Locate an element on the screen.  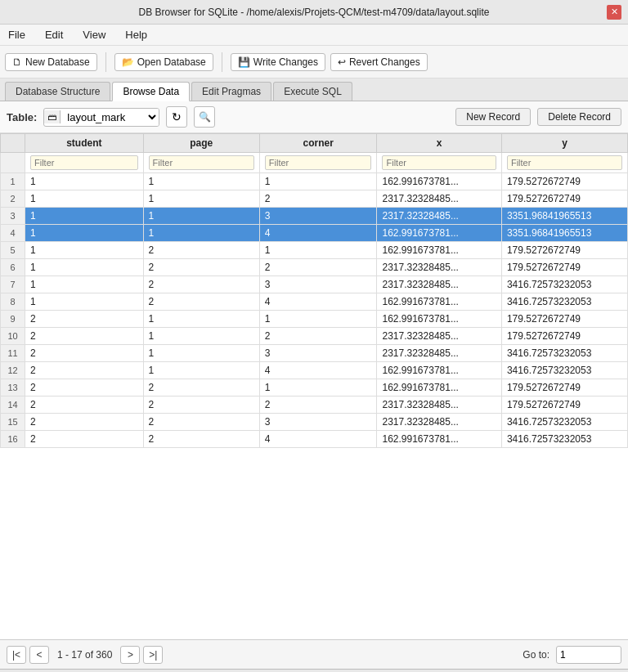
filter-corner is located at coordinates (318, 164).